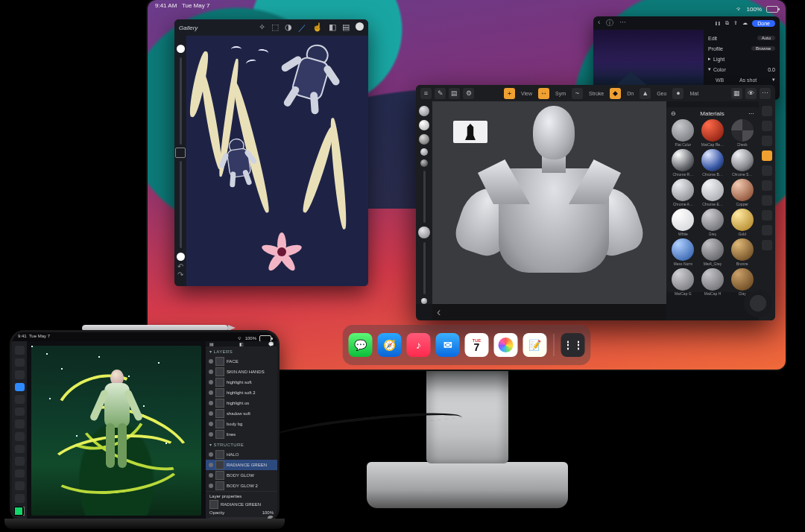 The width and height of the screenshot is (805, 532). I want to click on transform-tool-icon, so click(19, 363).